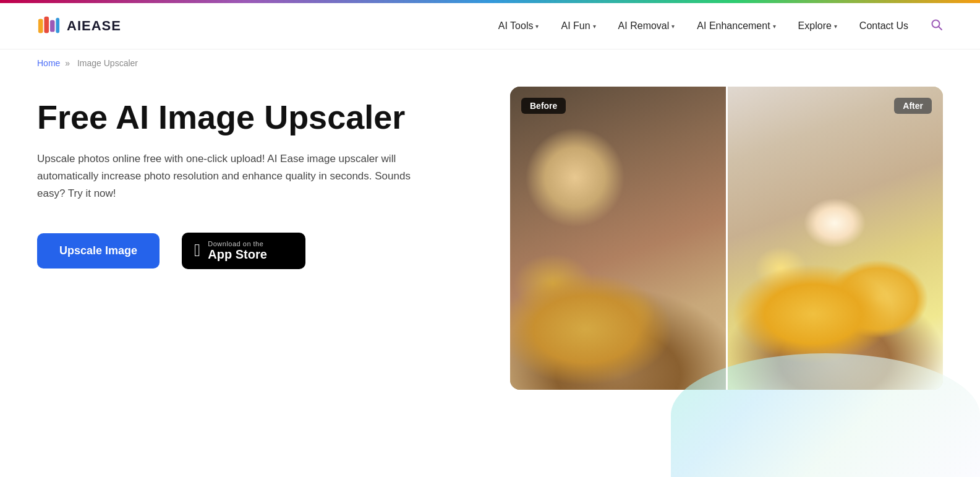 This screenshot has height=477, width=980. I want to click on after-badge: After, so click(913, 106).